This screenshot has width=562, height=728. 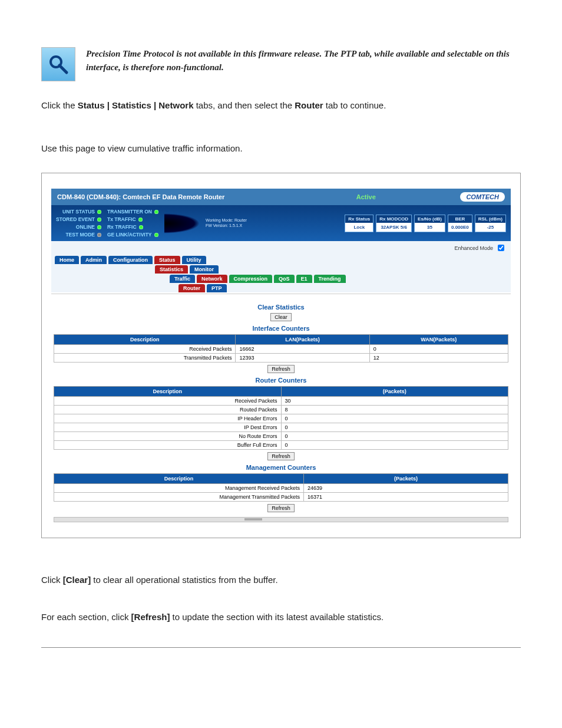 I want to click on text: FW Version: 1.5.1.X, so click(x=226, y=226).